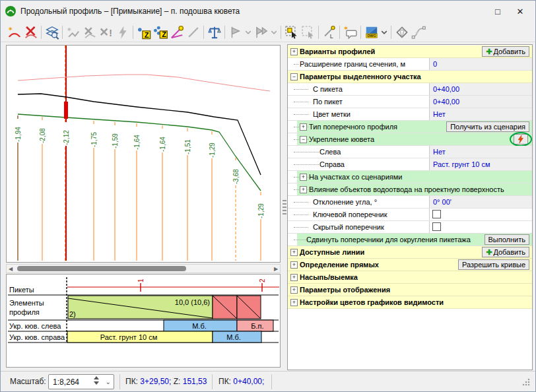  I want to click on scroll-right-arrow-icon: ▶, so click(276, 269).